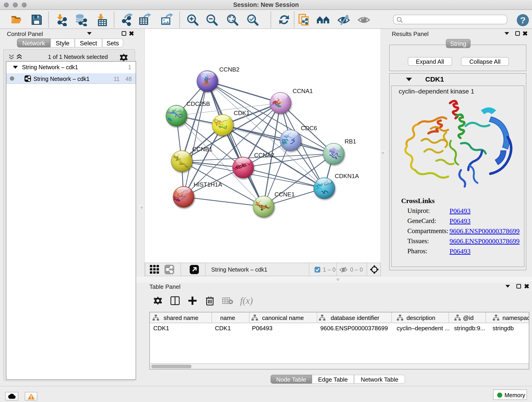 The height and width of the screenshot is (402, 532). Describe the element at coordinates (347, 176) in the screenshot. I see `svg-text: CDKN1A` at that location.